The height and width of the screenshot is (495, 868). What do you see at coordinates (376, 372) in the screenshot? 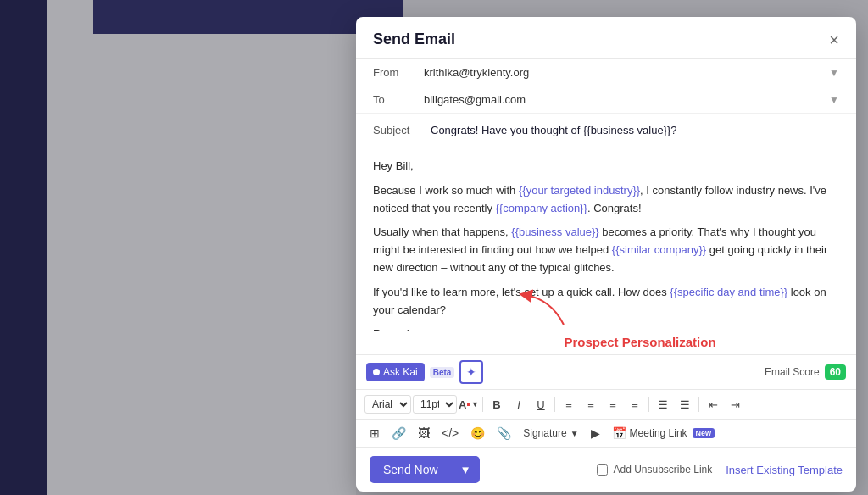
I see `kai-dot-icon` at bounding box center [376, 372].